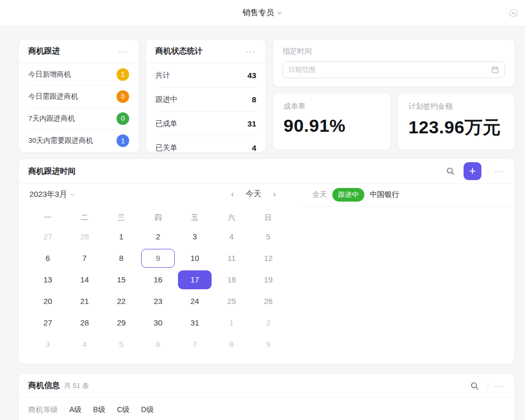 The width and height of the screenshot is (525, 420). Describe the element at coordinates (123, 410) in the screenshot. I see `grade-filter-option: C级` at that location.